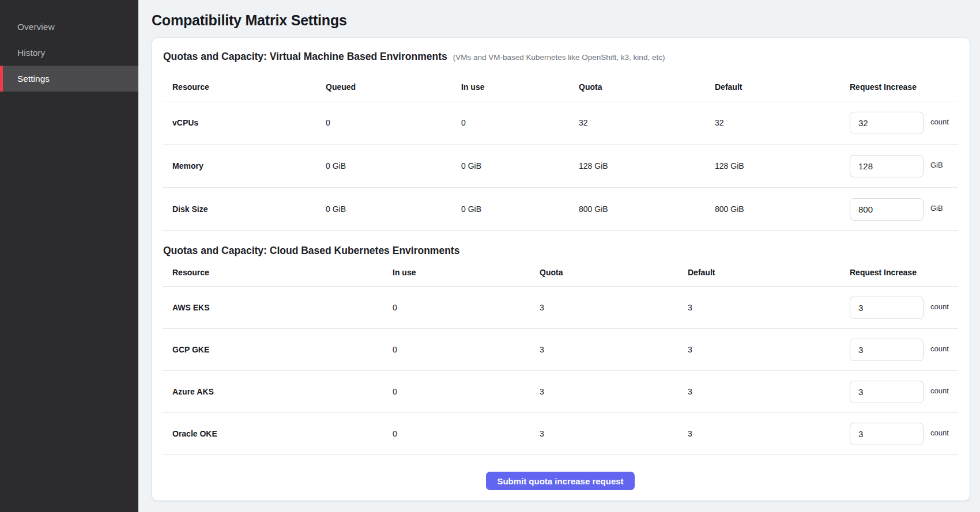 This screenshot has width=980, height=512. I want to click on sidebar-item-label: History, so click(31, 53).